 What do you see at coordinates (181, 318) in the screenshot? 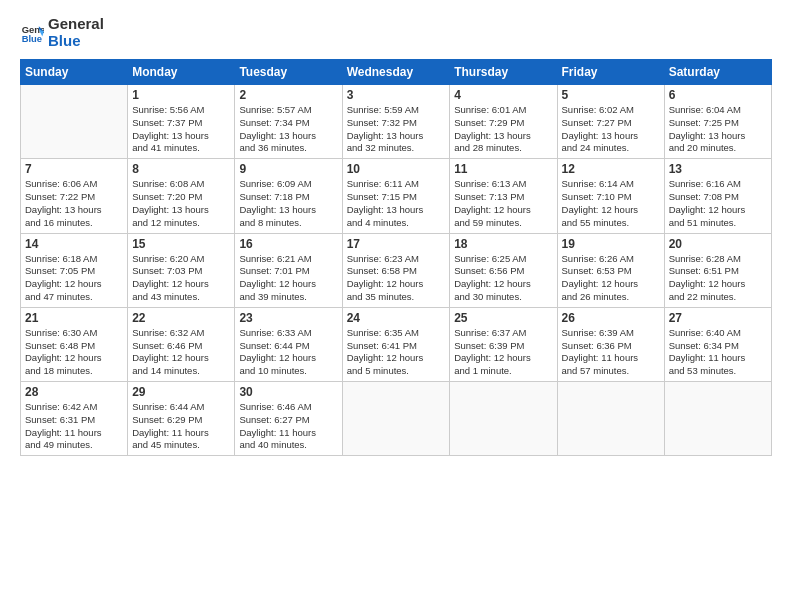
I see `day-number: 22` at bounding box center [181, 318].